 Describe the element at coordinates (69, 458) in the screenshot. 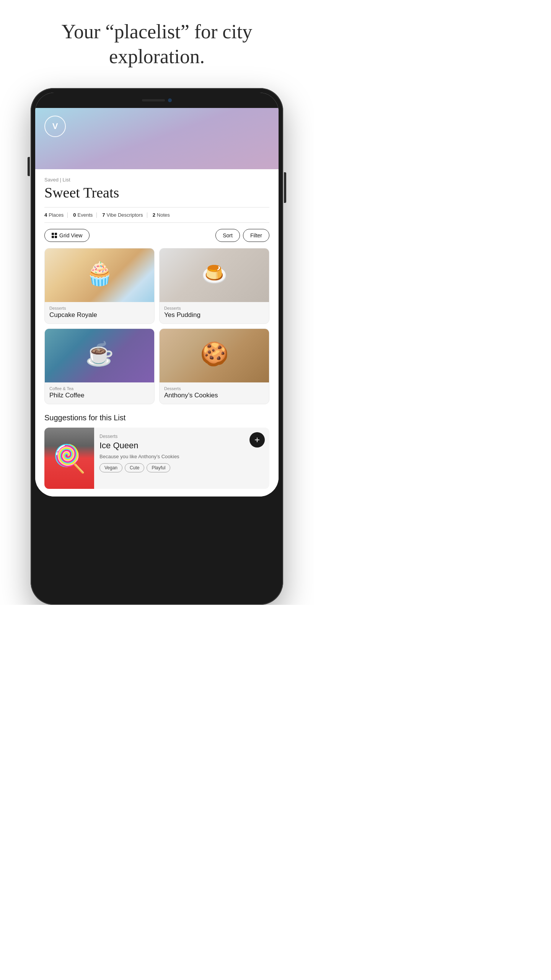

I see `suggestion-image` at that location.